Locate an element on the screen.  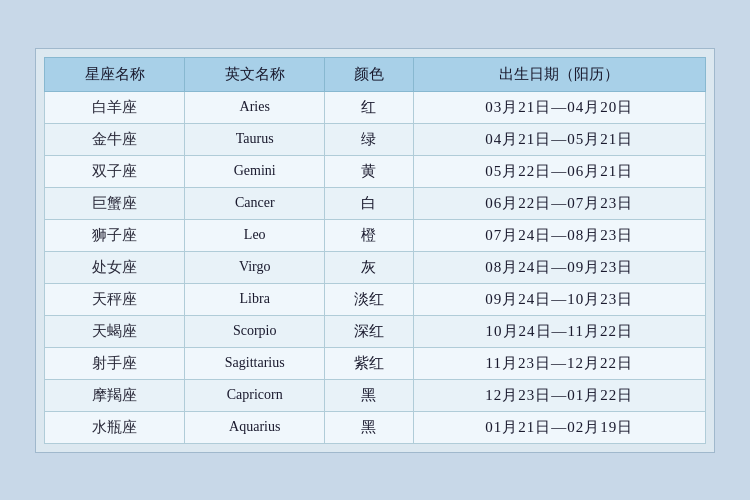
table-row: 处女座Virgo灰08月24日—09月23日 is located at coordinates (376, 267).